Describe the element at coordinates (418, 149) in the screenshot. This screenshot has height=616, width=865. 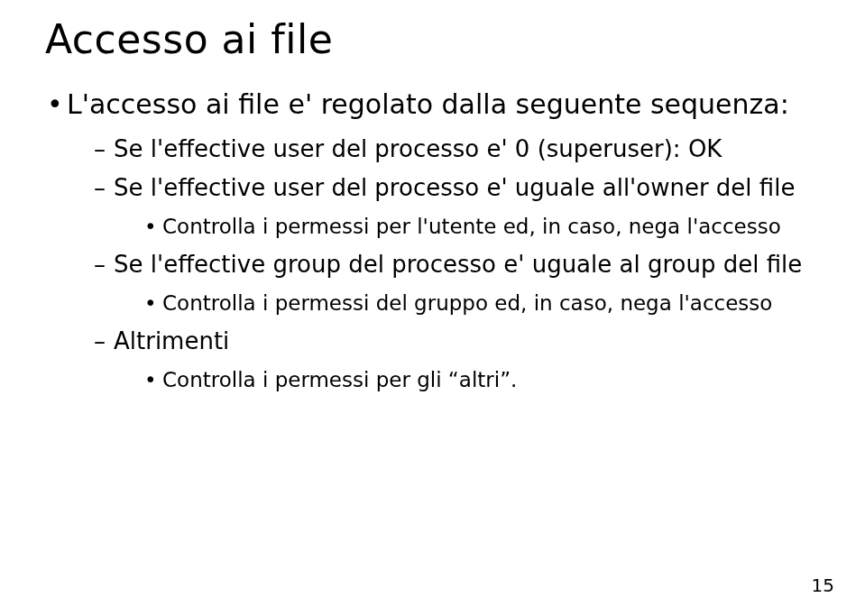
I see `bullet-text: Se l'effective user del processo e' 0 (s…` at that location.